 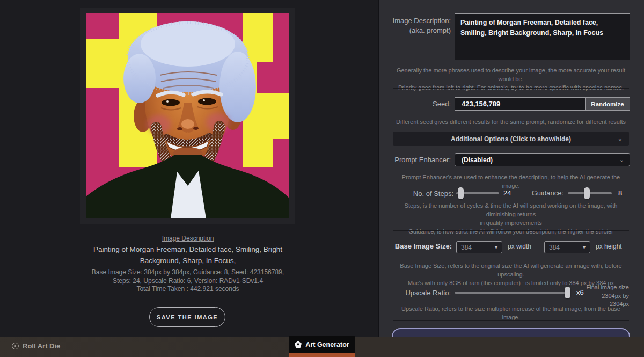 I want to click on guidance-slider-track, so click(x=590, y=193).